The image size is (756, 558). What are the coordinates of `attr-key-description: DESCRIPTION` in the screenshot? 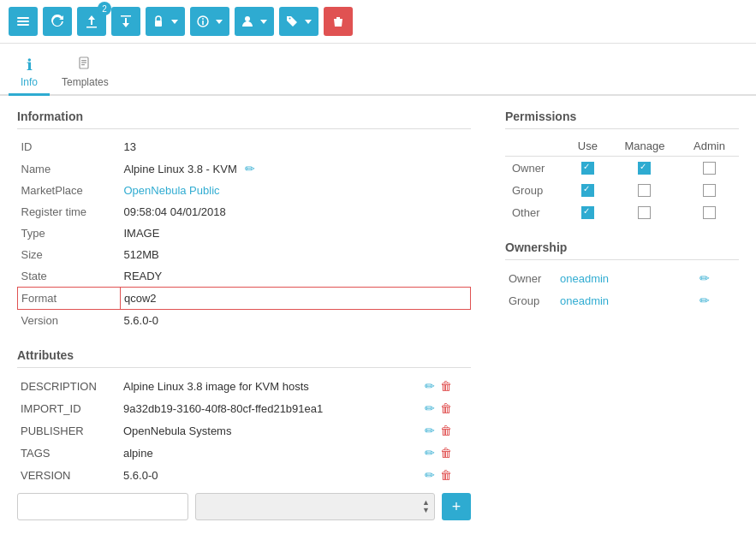 It's located at (68, 386).